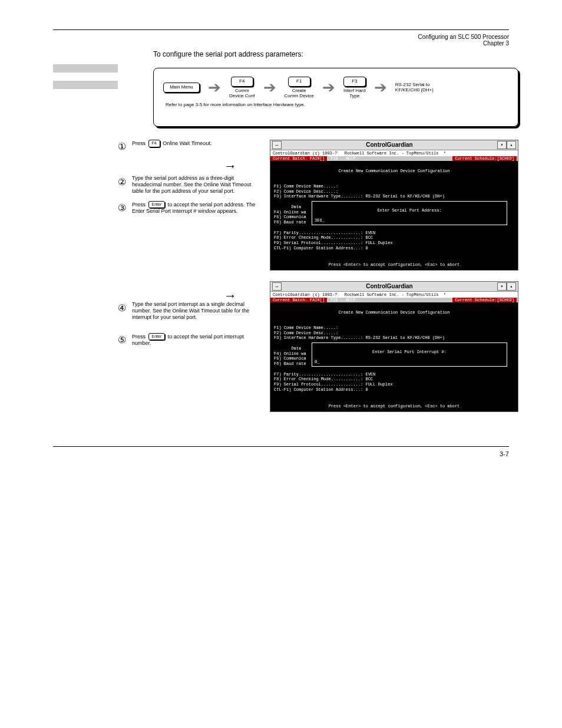  I want to click on chapter-number: Chapter 3, so click(281, 44).